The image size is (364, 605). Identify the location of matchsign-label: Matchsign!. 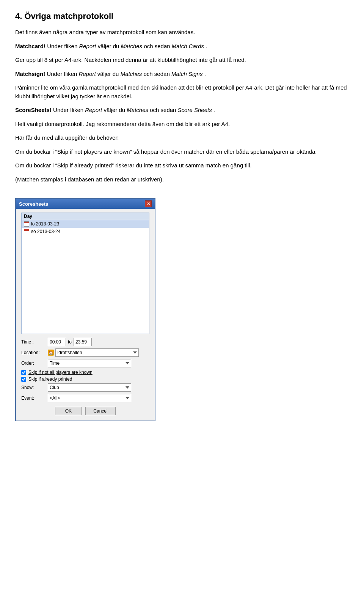
(30, 74).